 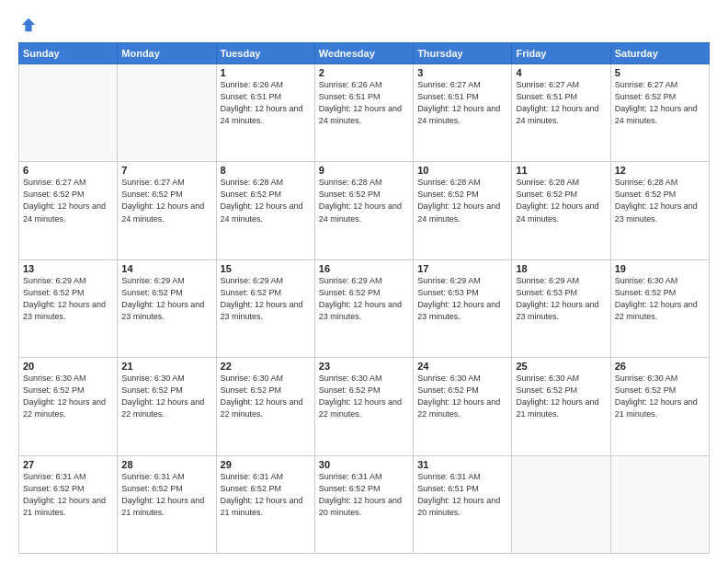 What do you see at coordinates (462, 366) in the screenshot?
I see `day-number: 24` at bounding box center [462, 366].